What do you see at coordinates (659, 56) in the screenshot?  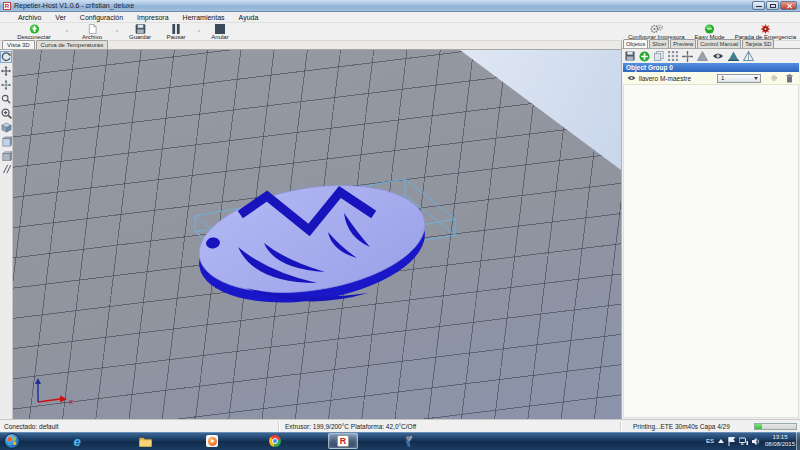 I see `copy-object-icon` at bounding box center [659, 56].